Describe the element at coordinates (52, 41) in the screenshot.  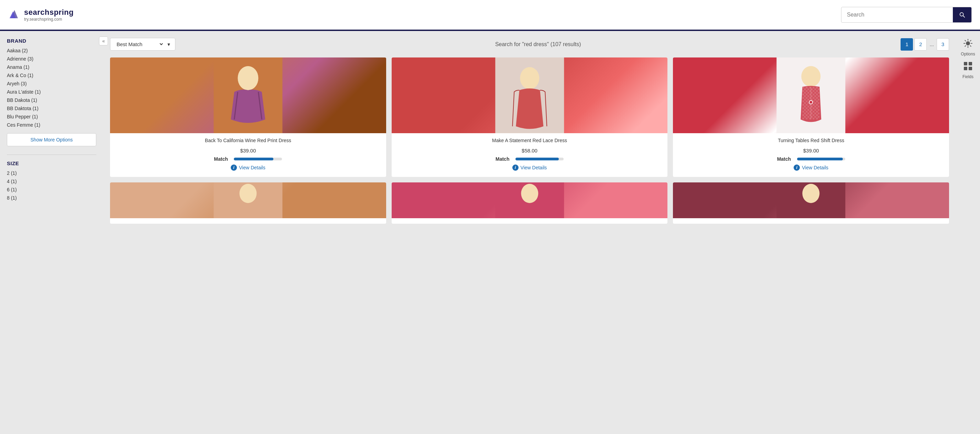
I see `brand-filter-title: BRAND` at that location.